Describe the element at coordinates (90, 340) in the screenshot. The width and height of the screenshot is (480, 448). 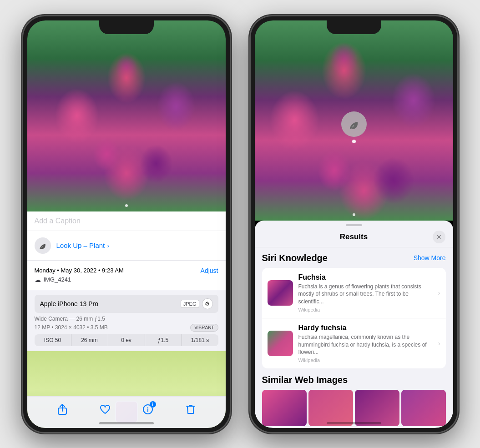
I see `exif-focal: 26 mm` at that location.